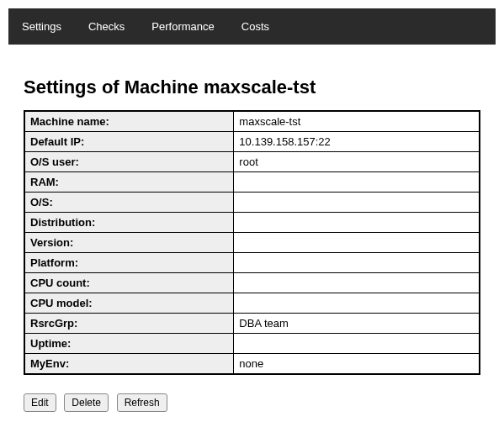 This screenshot has width=504, height=422. I want to click on table-row: CPU count:, so click(252, 283).